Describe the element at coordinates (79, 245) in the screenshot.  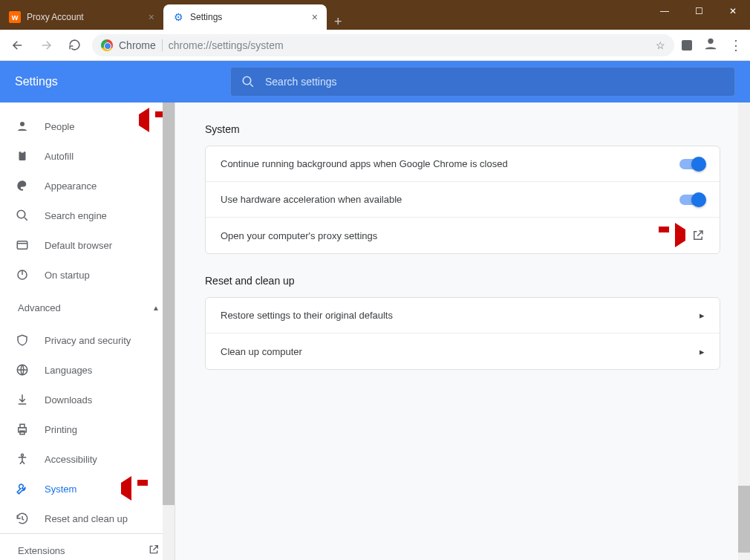
I see `sidebar-item-label: Default browser` at that location.